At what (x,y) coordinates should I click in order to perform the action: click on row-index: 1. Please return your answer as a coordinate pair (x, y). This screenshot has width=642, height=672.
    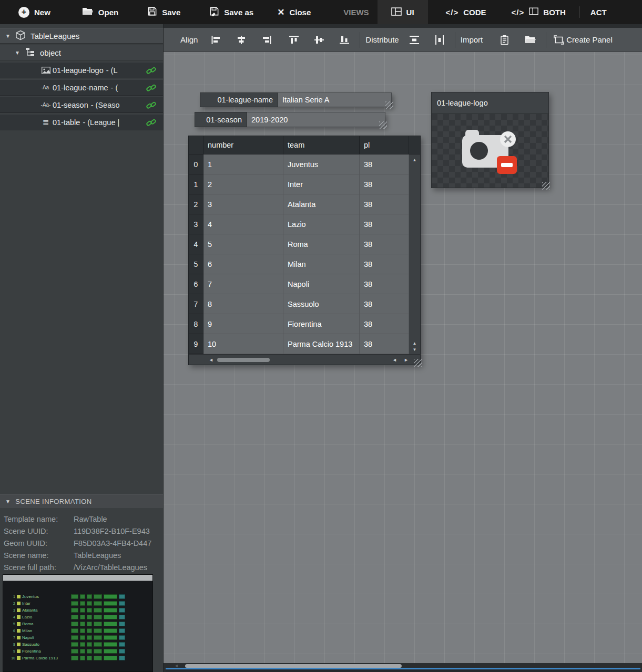
    Looking at the image, I should click on (196, 184).